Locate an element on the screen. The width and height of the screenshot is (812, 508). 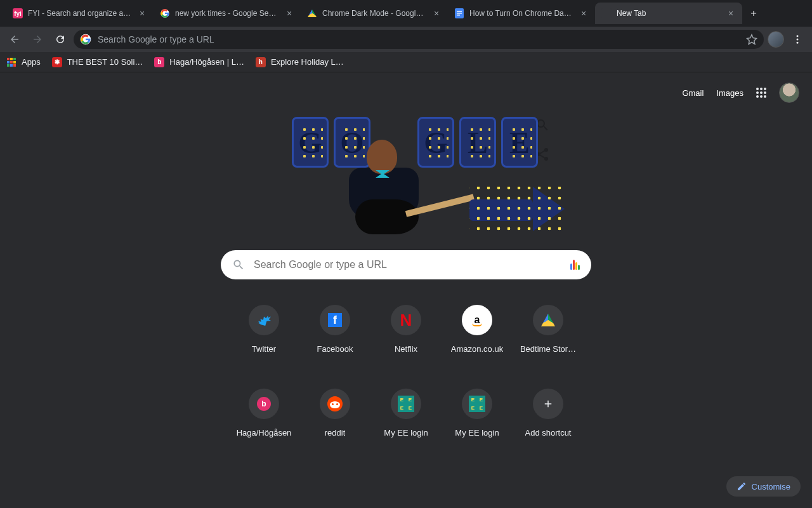
omnibox-placeholder: Search Google or type a URL is located at coordinates (419, 39).